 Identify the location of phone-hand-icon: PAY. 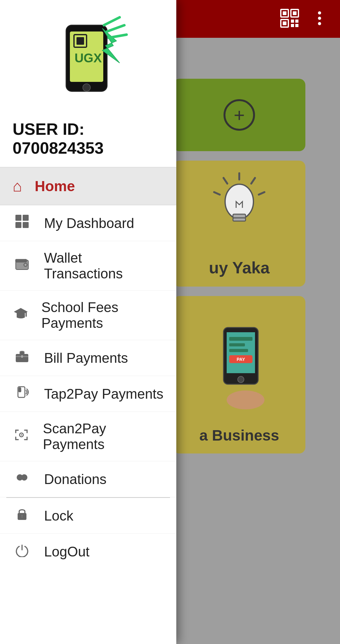
(239, 365).